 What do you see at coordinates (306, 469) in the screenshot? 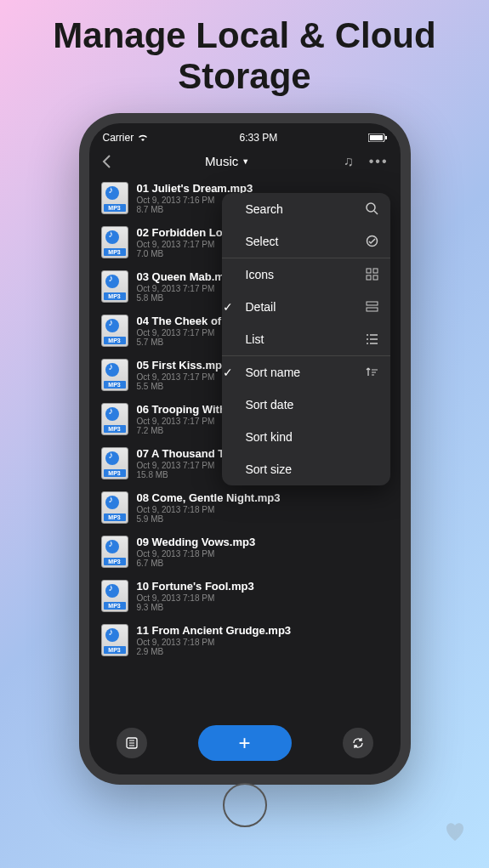
I see `menu-sort-size: Sort size` at bounding box center [306, 469].